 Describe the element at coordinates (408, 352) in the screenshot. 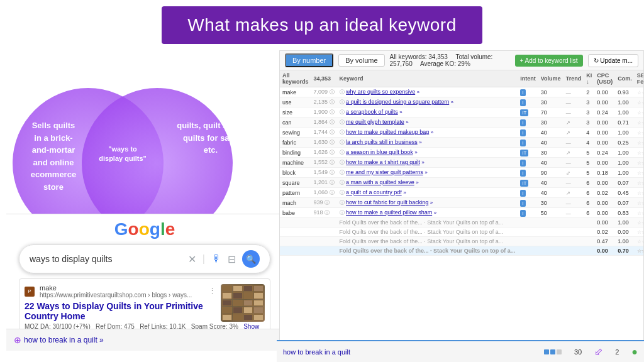

I see `bottom-keyword: how to break in a quilt` at that location.